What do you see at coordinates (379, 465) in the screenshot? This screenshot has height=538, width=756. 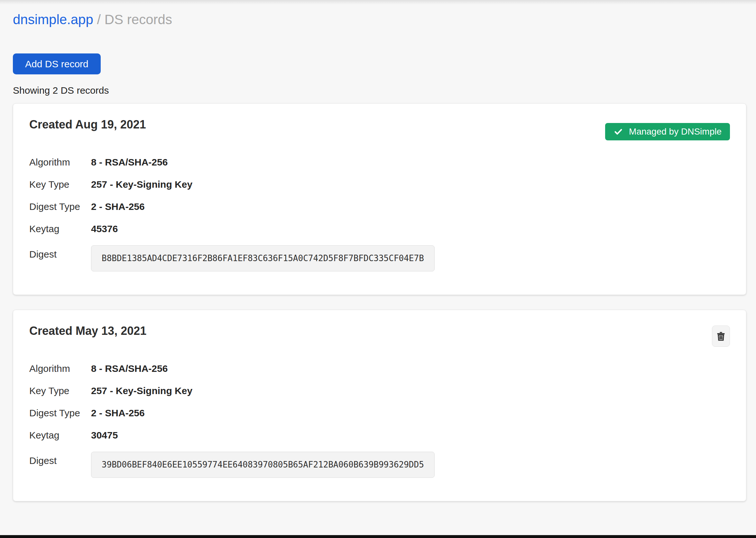 I see `field-row-digest: Digest 39BD06BEF840E6EE10559774EE6408397…` at bounding box center [379, 465].